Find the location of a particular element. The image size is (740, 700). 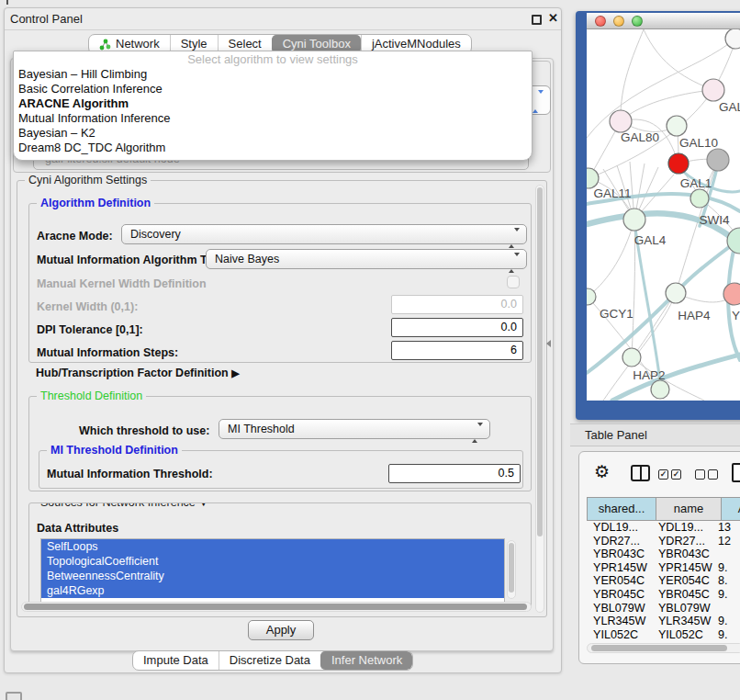

aracne-mode-select: Discovery is located at coordinates (324, 234).